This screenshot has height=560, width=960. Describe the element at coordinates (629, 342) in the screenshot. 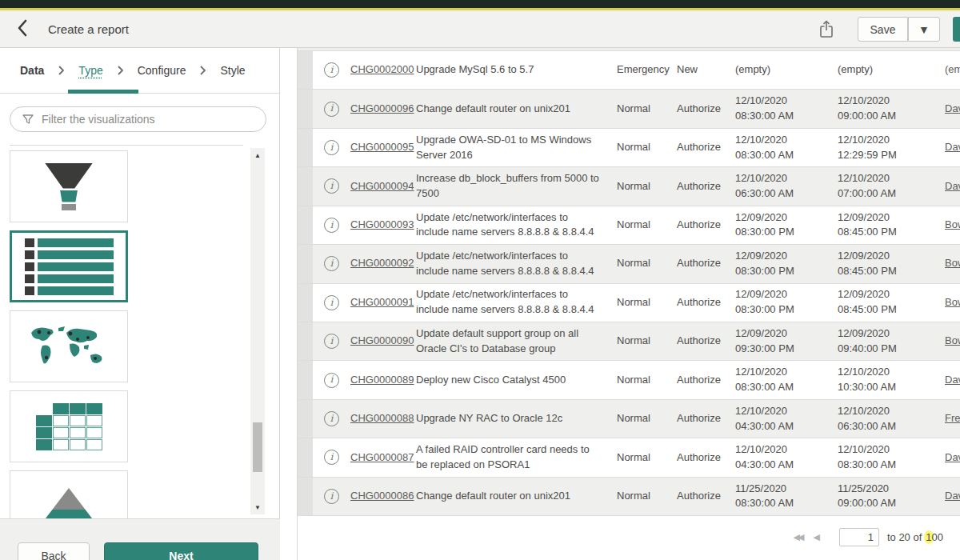

I see `table-row: i CHG0000090 Update default support grou…` at that location.